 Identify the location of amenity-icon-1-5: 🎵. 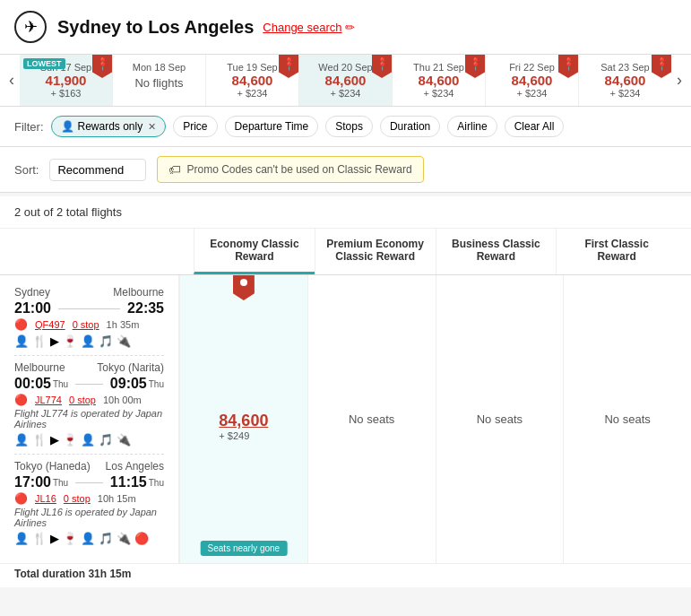
(106, 439).